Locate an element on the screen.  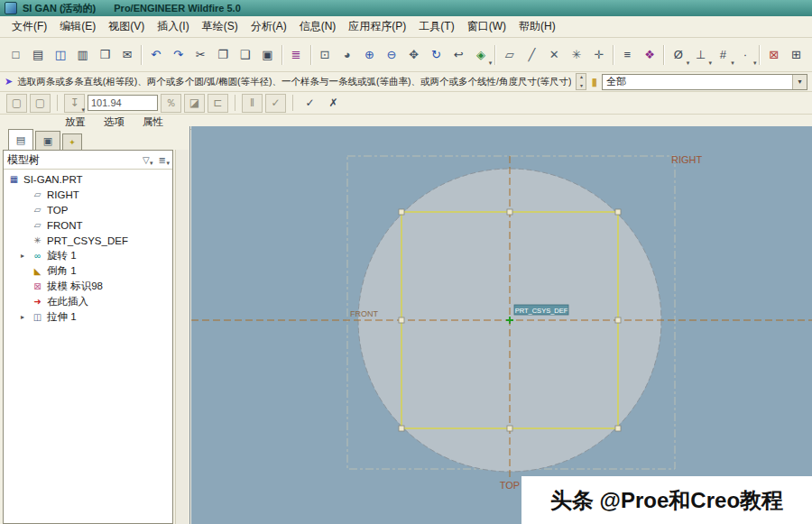
tree-item-extrude-1: ▸ ◫ 拉伸 1 is located at coordinates (88, 317).